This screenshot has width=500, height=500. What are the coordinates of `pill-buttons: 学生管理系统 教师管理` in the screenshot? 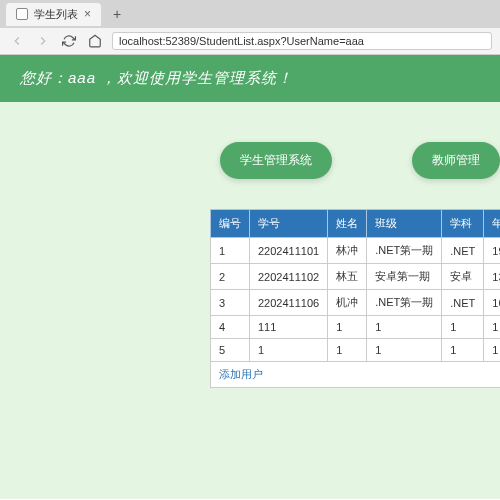 It's located at (390, 160).